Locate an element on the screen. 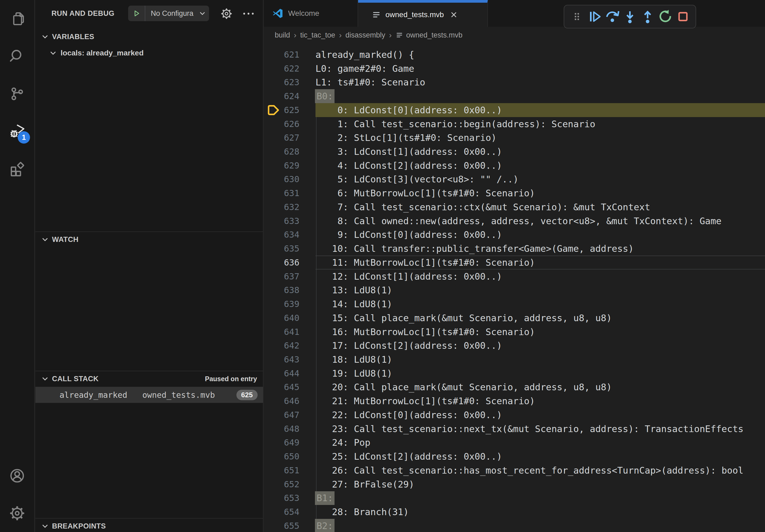  sidebar-item-source-control is located at coordinates (17, 94).